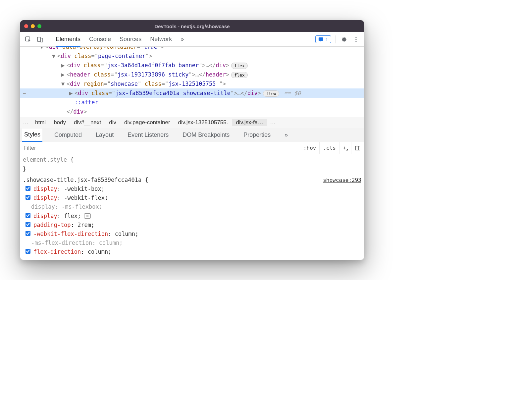 The image size is (514, 420). Describe the element at coordinates (68, 40) in the screenshot. I see `tab-elements: Elements` at that location.